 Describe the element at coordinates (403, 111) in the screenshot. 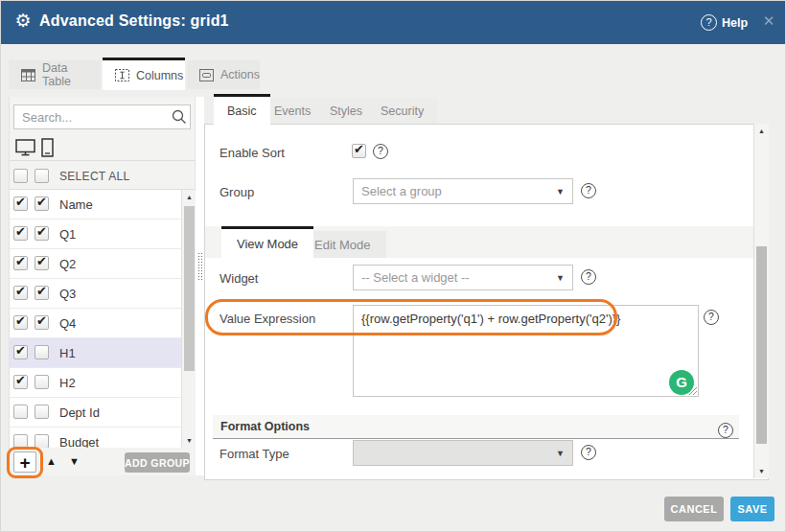

I see `tab-label: Security` at that location.